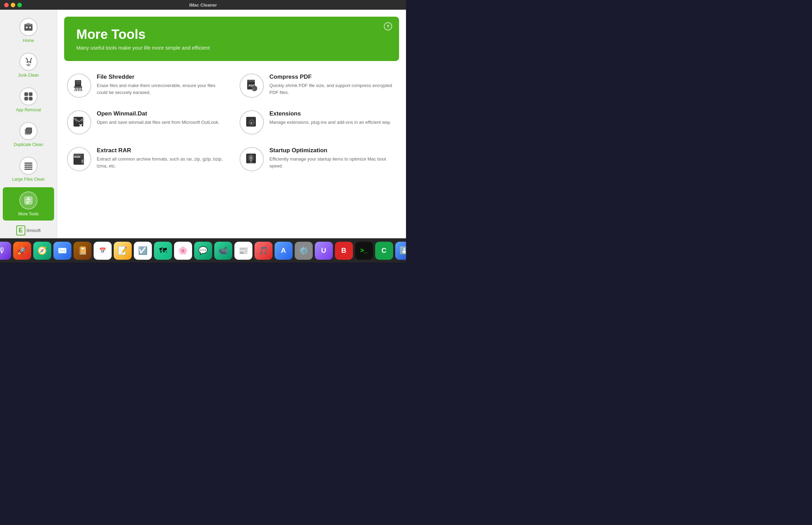 The width and height of the screenshot is (812, 525). Describe the element at coordinates (42, 251) in the screenshot. I see `dock-safari: 🧭` at that location.